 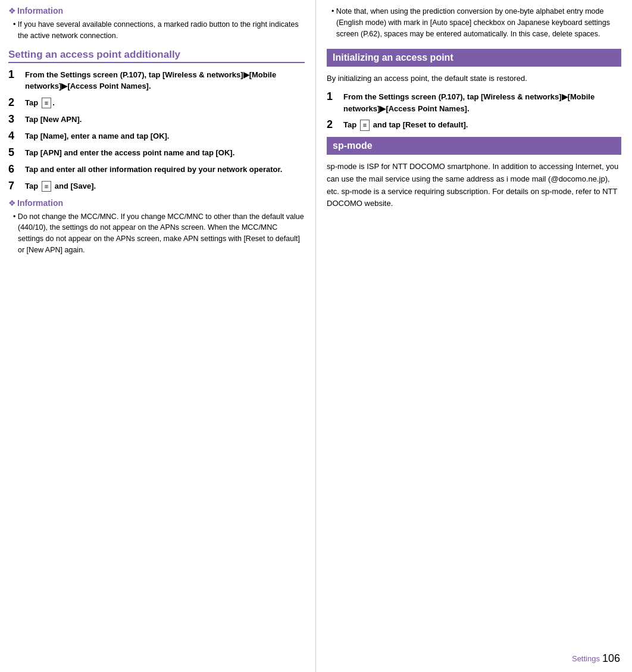 I want to click on footer-page-num: 106, so click(x=611, y=658).